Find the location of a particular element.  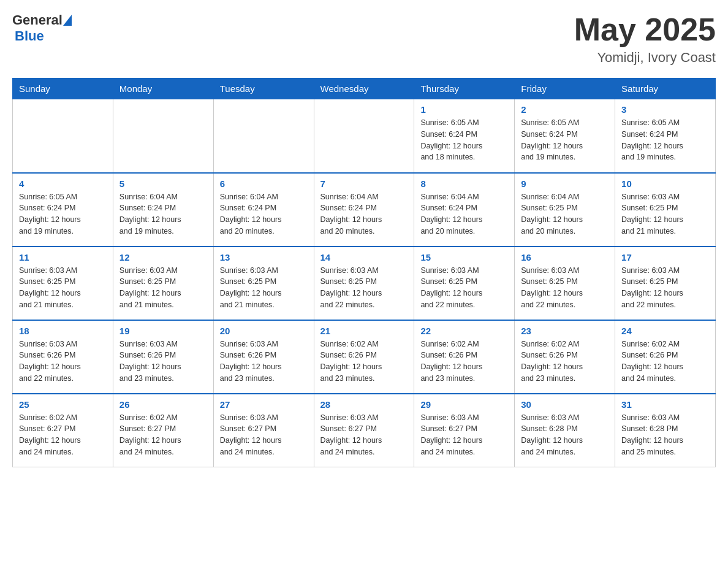

calendar-week-row: 1Sunrise: 6:05 AM Sunset: 6:24 PM Daylig… is located at coordinates (364, 136).